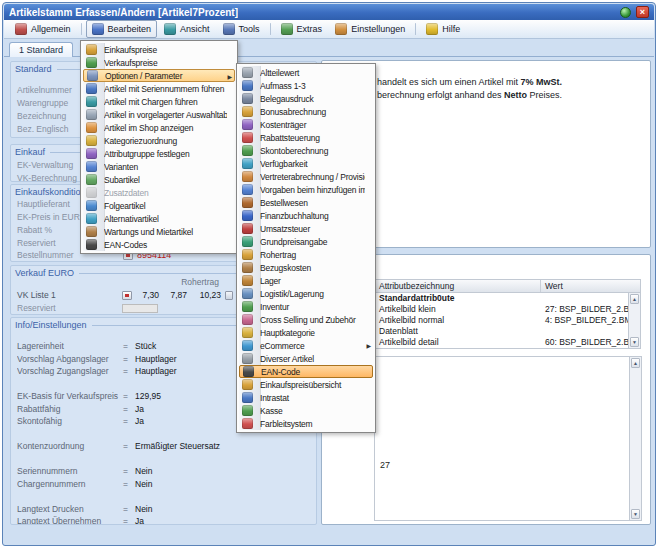 This screenshot has width=658, height=548. Describe the element at coordinates (122, 29) in the screenshot. I see `menubar-item-bearbeiten: Bearbeiten` at that location.